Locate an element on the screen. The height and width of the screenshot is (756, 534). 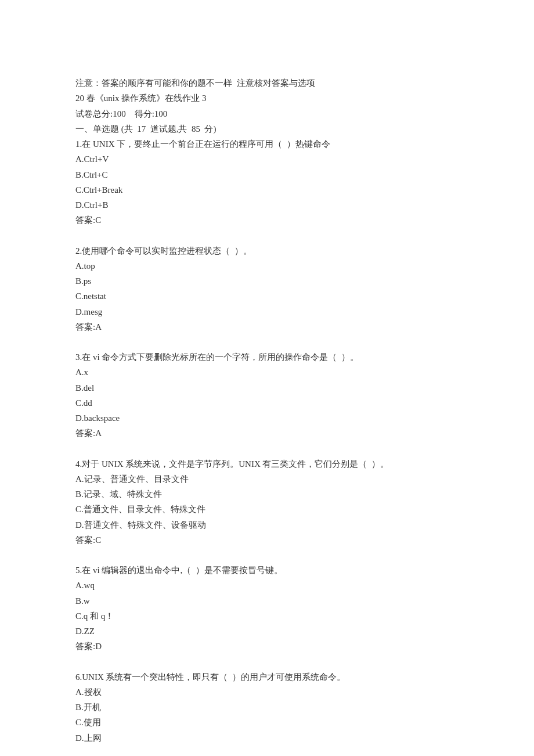
question-option: A.Ctrl+V is located at coordinates (267, 159).